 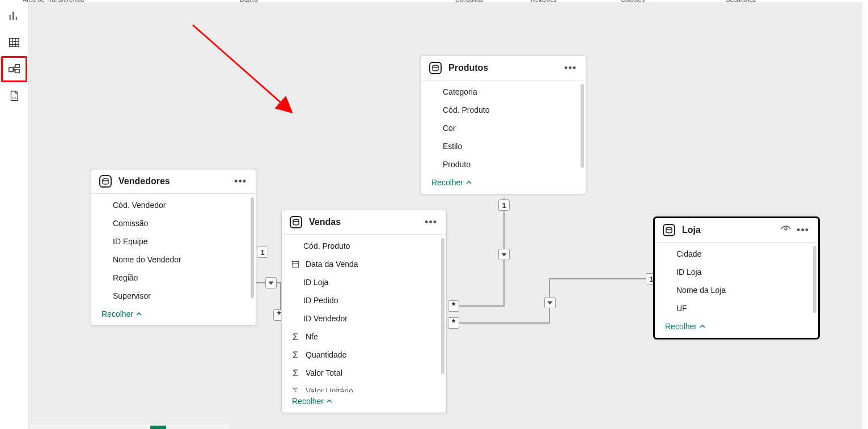 I want to click on field: Comissão, so click(x=173, y=223).